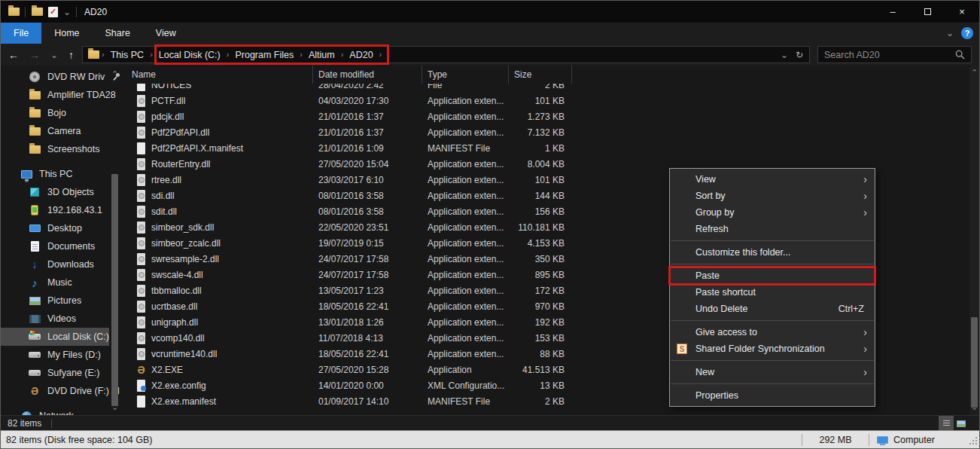 The width and height of the screenshot is (980, 449). What do you see at coordinates (190, 55) in the screenshot?
I see `breadcrumb-item: Local Disk (C:)` at bounding box center [190, 55].